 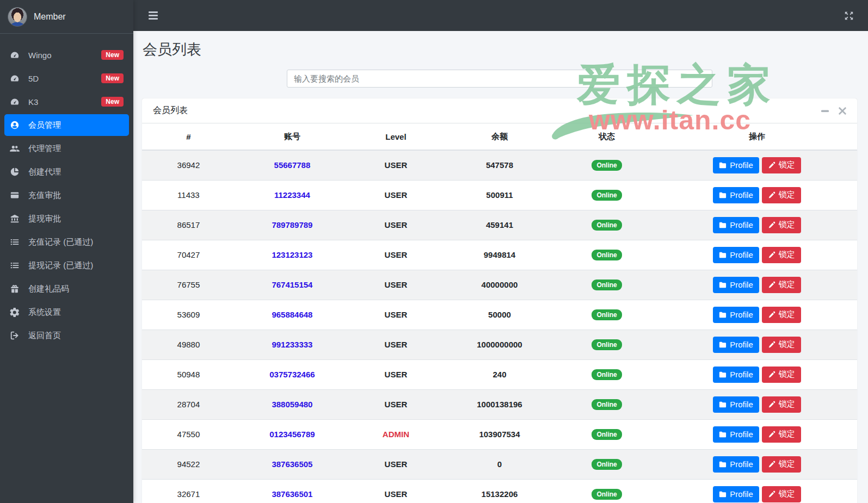 I want to click on account-link: 11223344, so click(x=292, y=195).